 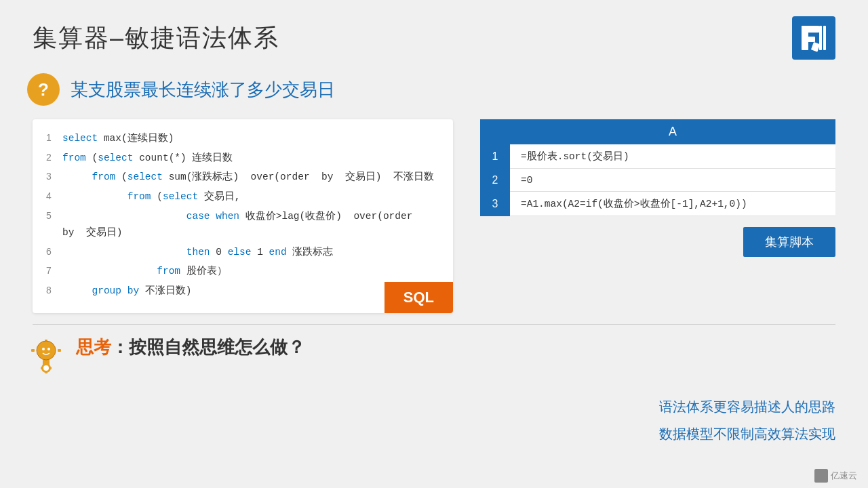 I want to click on code-text-2: from (select count(*) 连续日数, so click(x=148, y=159).